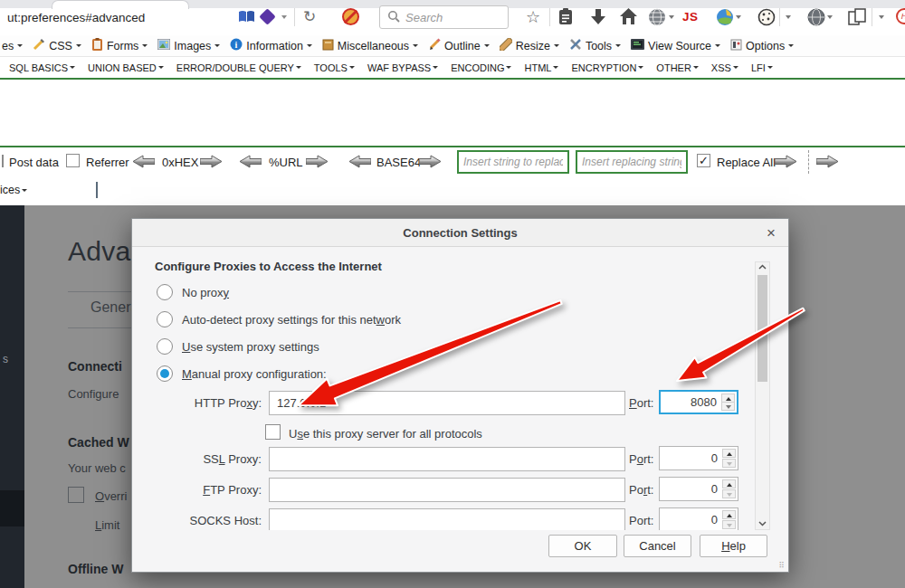 The height and width of the screenshot is (588, 905). Describe the element at coordinates (583, 546) in the screenshot. I see `ok-button: OK` at that location.